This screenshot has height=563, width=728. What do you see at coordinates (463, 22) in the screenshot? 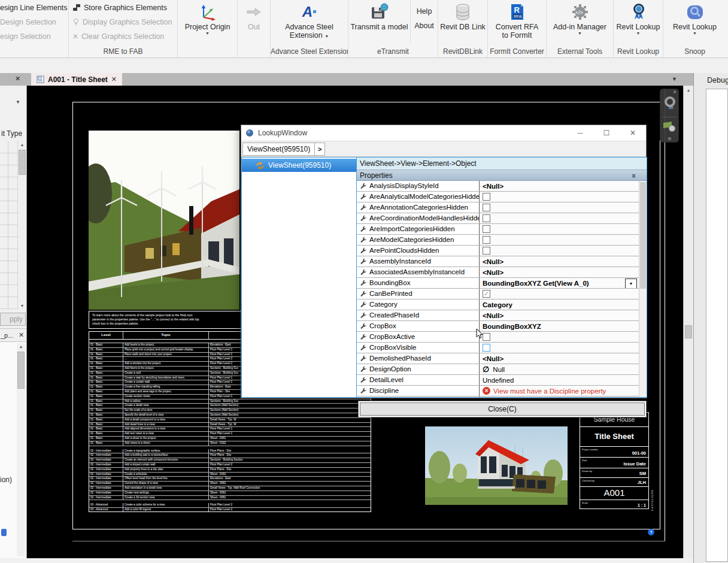
I see `revit-db-link-button: Revit DB Link` at bounding box center [463, 22].